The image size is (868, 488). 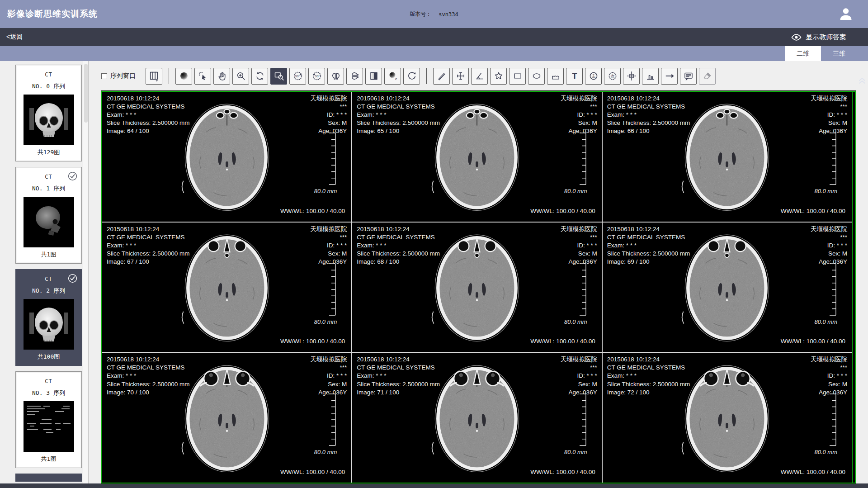 I want to click on draw-curve-button, so click(x=555, y=76).